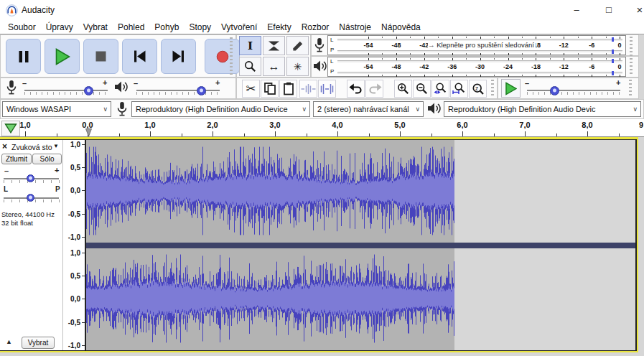  I want to click on silence-selection-button, so click(327, 89).